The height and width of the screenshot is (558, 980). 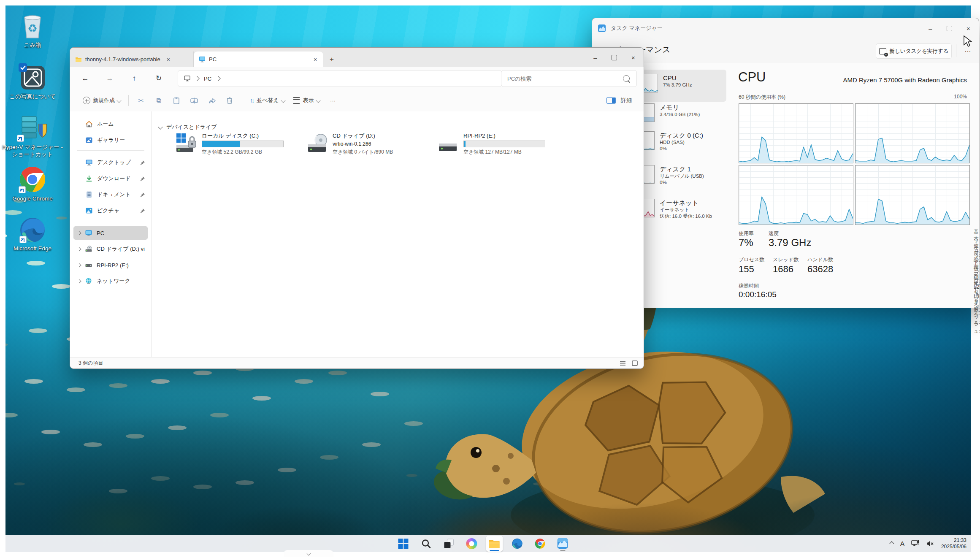 I want to click on explorer-maximize-button, so click(x=615, y=57).